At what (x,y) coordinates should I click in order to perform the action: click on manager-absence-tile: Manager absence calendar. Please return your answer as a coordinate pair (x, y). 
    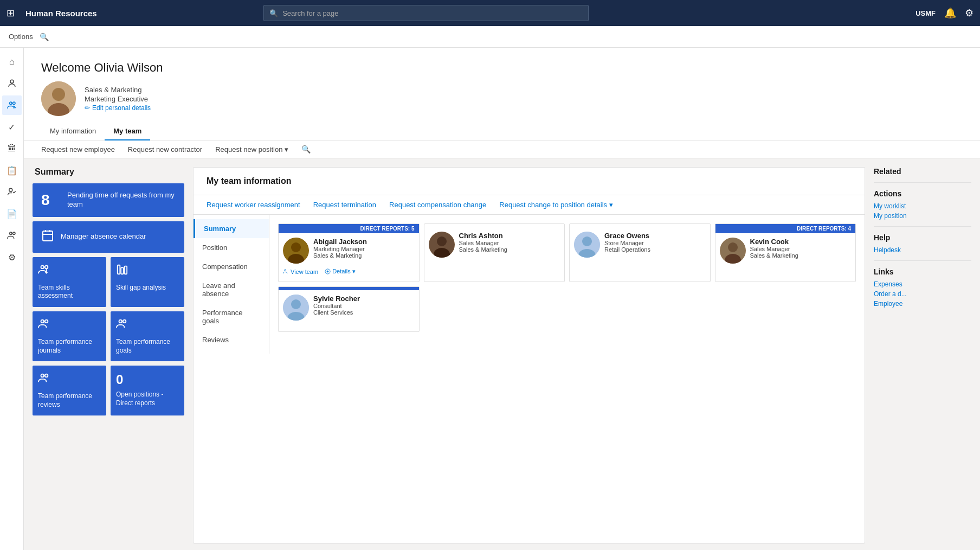
    Looking at the image, I should click on (108, 237).